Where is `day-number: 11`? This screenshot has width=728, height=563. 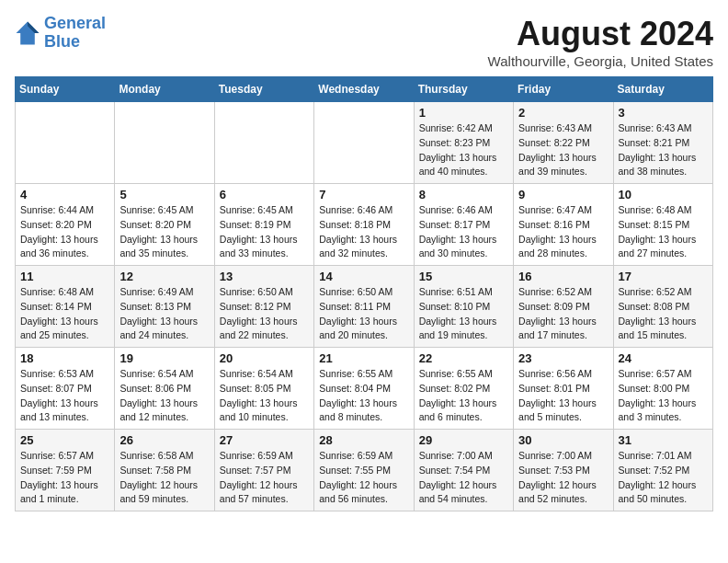 day-number: 11 is located at coordinates (64, 276).